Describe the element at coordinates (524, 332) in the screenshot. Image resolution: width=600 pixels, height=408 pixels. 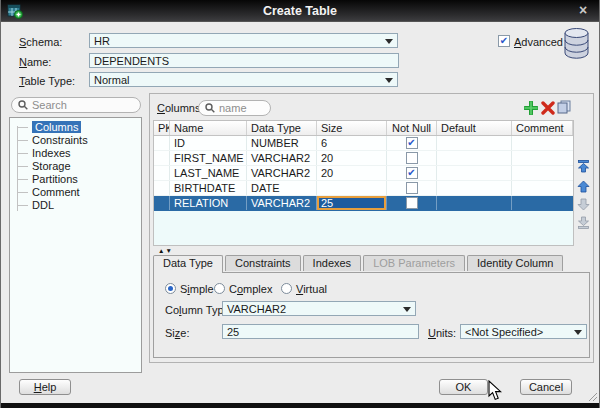
I see `units-combo: <Not Specified>` at that location.